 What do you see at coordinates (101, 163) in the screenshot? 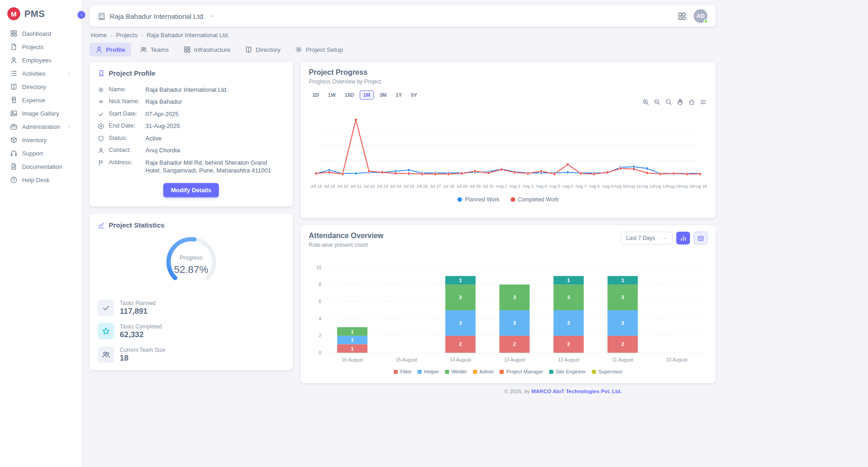
I see `flag-icon` at bounding box center [101, 163].